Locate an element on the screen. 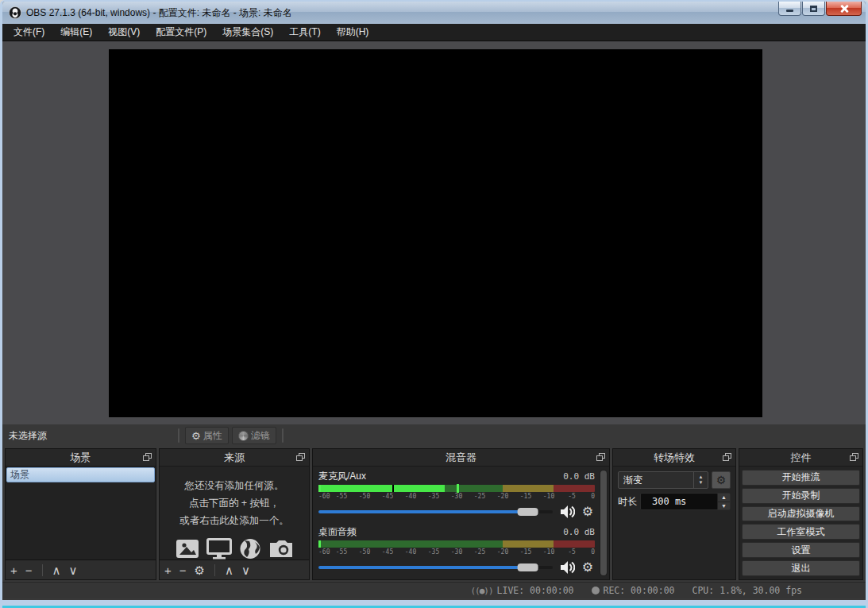 This screenshot has width=868, height=608. meter-input-indicator is located at coordinates (319, 544).